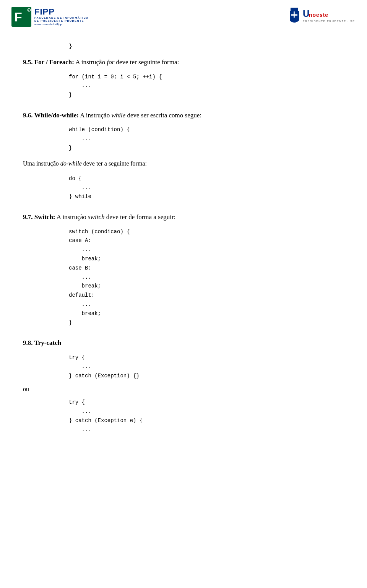  What do you see at coordinates (96, 217) in the screenshot?
I see `section-9-7-title-italic: switch` at bounding box center [96, 217].